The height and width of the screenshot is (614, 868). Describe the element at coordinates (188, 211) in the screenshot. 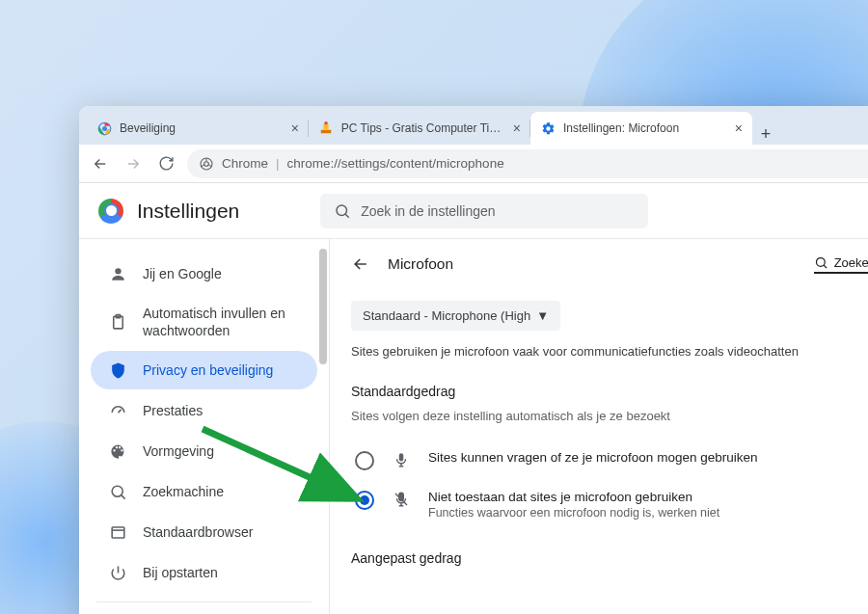

I see `settings-title: Instellingen` at that location.